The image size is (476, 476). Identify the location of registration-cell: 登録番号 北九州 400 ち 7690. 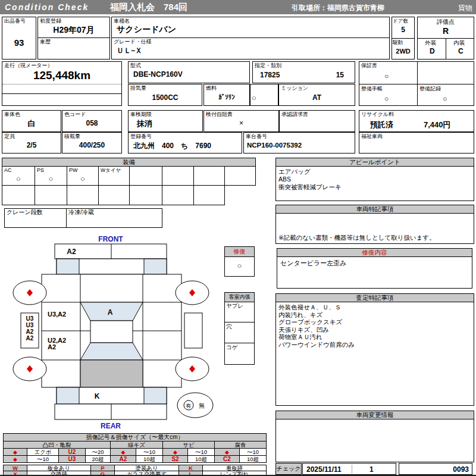
(185, 143).